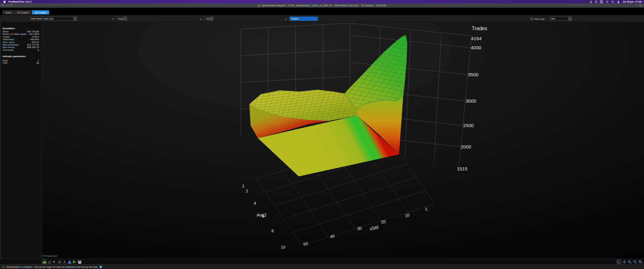  What do you see at coordinates (619, 262) in the screenshot?
I see `rotate-3d-icon` at bounding box center [619, 262].